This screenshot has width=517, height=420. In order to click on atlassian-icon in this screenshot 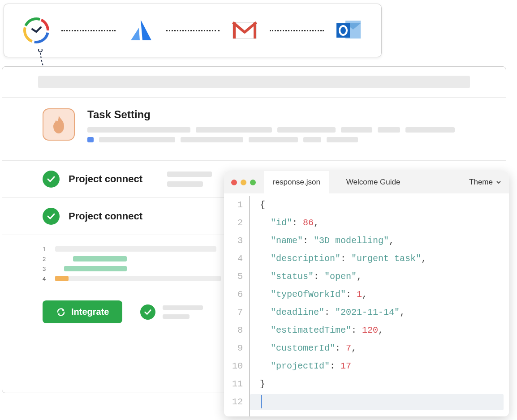, I will do `click(141, 30)`.